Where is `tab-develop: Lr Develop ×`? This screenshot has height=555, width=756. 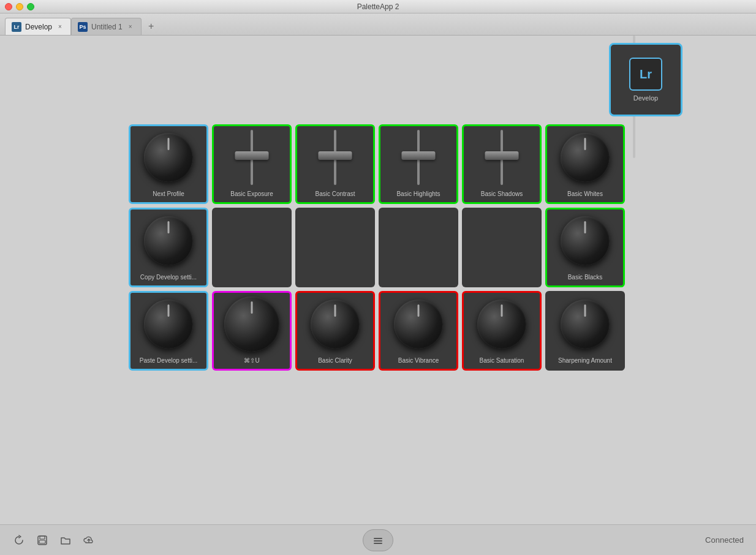
tab-develop: Lr Develop × is located at coordinates (38, 26).